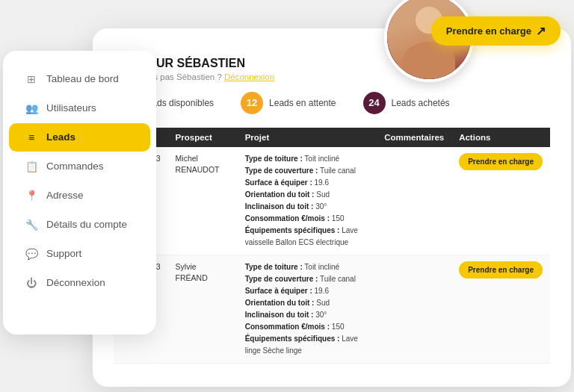 Image resolution: width=574 pixels, height=392 pixels. I want to click on label-attente: Leads en attente, so click(302, 103).